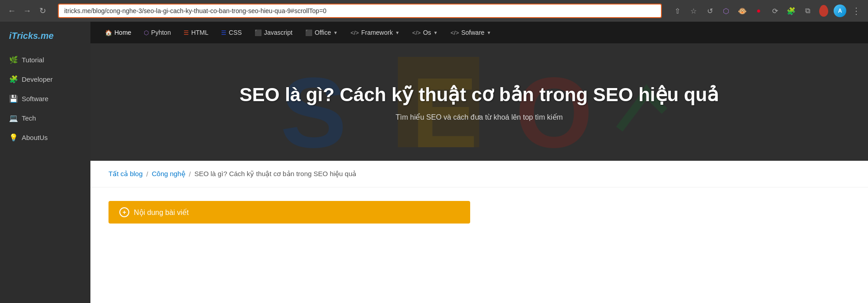 The width and height of the screenshot is (868, 303). What do you see at coordinates (375, 33) in the screenshot?
I see `nav-framework: </> Framework ▼` at bounding box center [375, 33].